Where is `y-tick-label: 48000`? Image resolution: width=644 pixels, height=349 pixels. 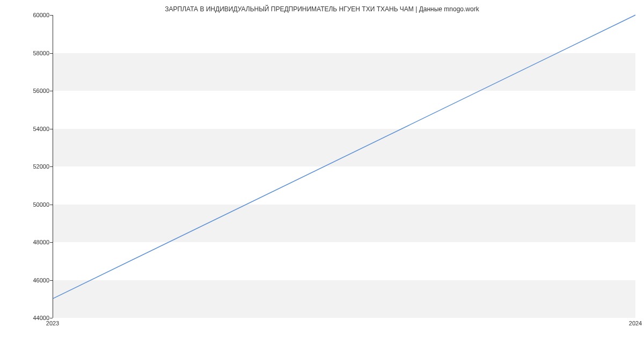 y-tick-label: 48000 is located at coordinates (41, 242).